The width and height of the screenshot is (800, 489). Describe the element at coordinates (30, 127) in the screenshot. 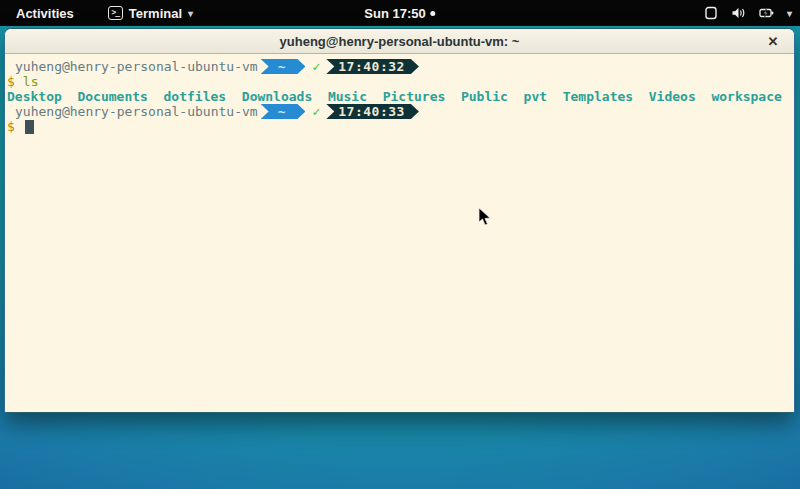

I see `terminal-cursor` at that location.